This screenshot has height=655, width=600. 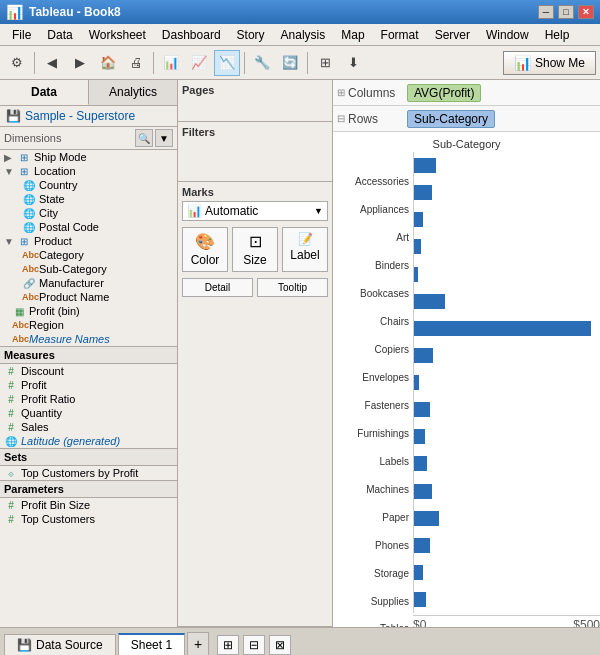 I want to click on field-state: 🌐 State, so click(x=88, y=199).